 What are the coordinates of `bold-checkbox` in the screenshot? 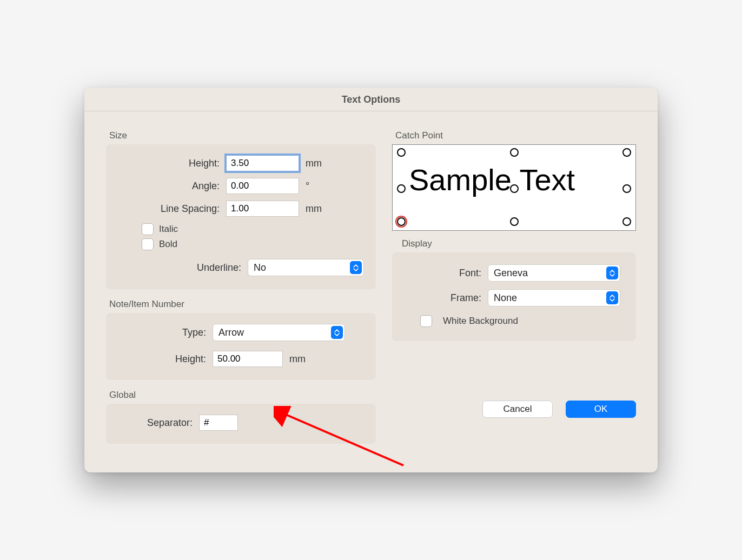 It's located at (148, 244).